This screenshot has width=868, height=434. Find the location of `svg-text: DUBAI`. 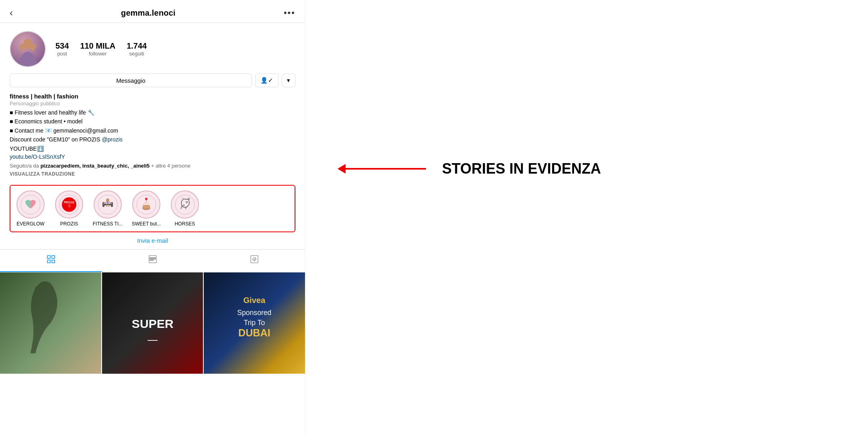

svg-text: DUBAI is located at coordinates (254, 333).